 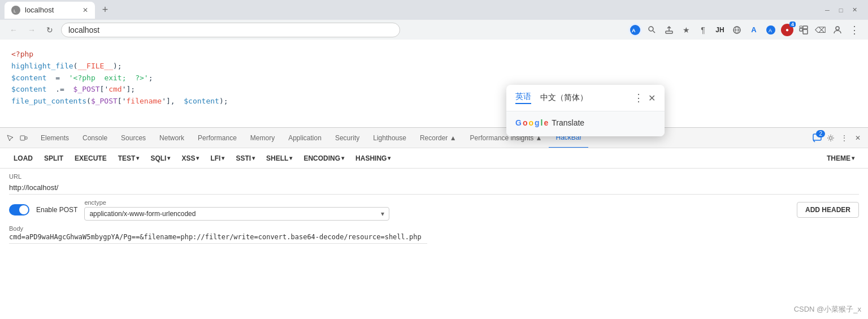 What do you see at coordinates (262, 138) in the screenshot?
I see `tab-memory: Memory` at bounding box center [262, 138].